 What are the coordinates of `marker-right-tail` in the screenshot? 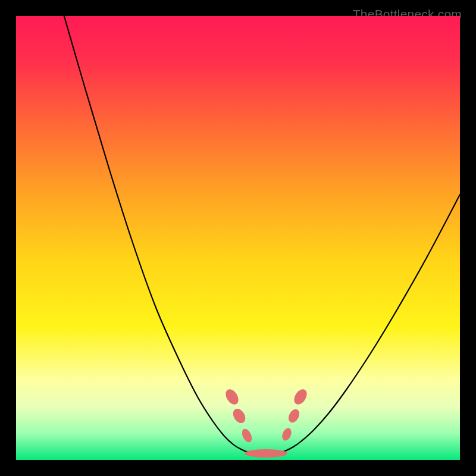 It's located at (287, 434).